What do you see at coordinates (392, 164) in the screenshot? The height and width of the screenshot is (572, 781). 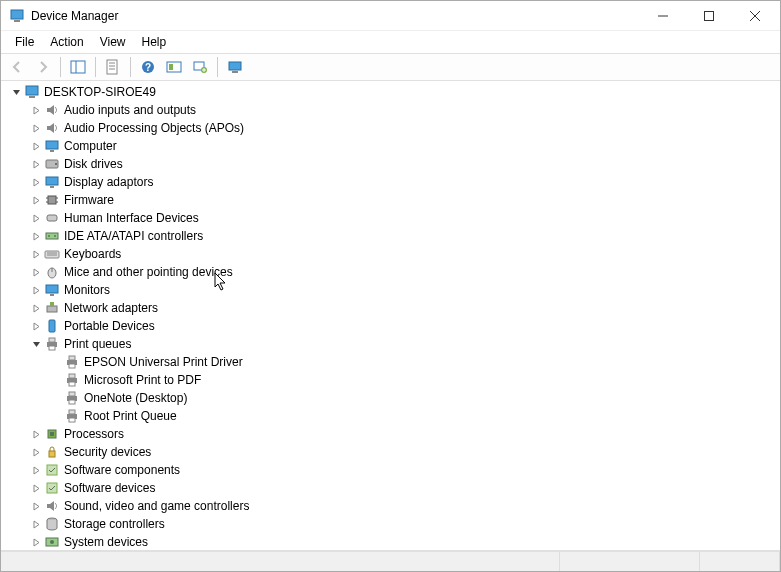 I see `tree-category: Disk drives` at bounding box center [392, 164].